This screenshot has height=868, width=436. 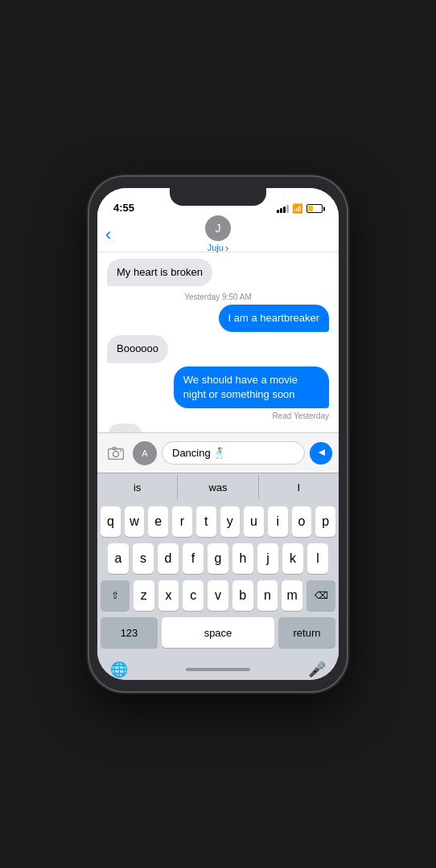 I want to click on nav-center: J Juju, so click(x=218, y=235).